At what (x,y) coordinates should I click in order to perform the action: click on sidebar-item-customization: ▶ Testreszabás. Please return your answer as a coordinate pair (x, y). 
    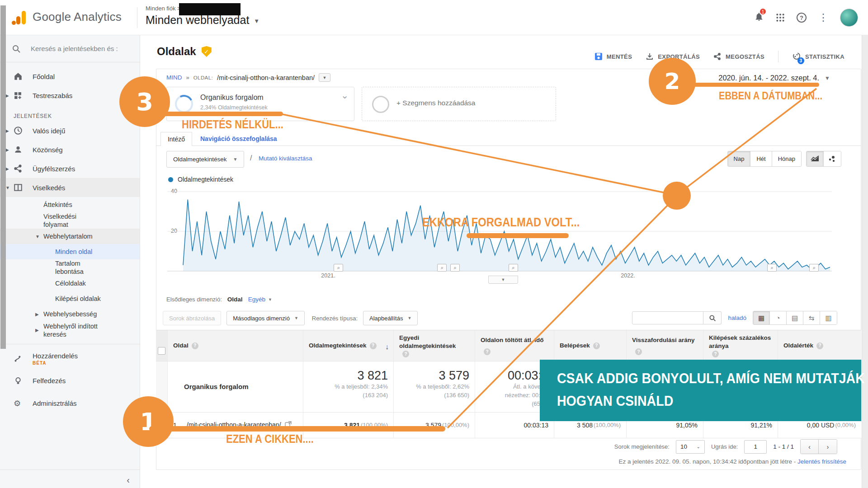
    Looking at the image, I should click on (70, 95).